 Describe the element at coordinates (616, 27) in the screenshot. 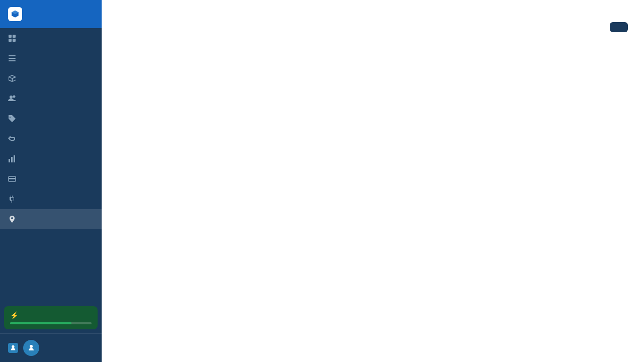

I see `header-actions` at that location.